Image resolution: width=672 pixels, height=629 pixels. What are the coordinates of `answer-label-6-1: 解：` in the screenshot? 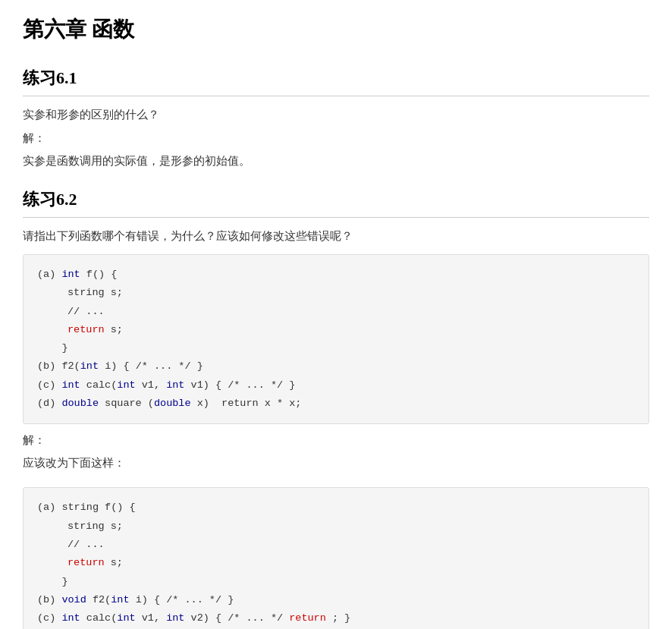 It's located at (336, 138).